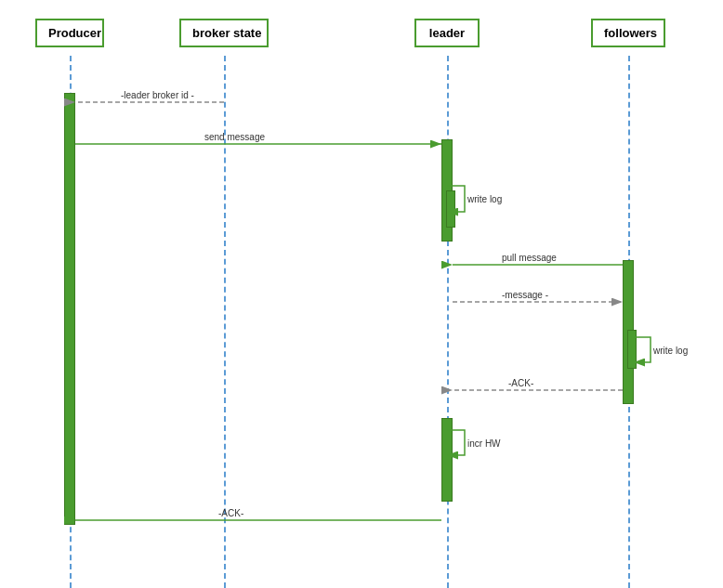 The image size is (723, 588). Describe the element at coordinates (70, 33) in the screenshot. I see `actor-producer: Producer` at that location.